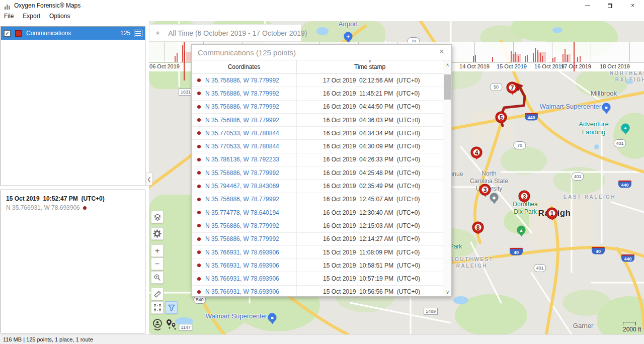  Describe the element at coordinates (442, 52) in the screenshot. I see `popup-close-button: ×` at that location.